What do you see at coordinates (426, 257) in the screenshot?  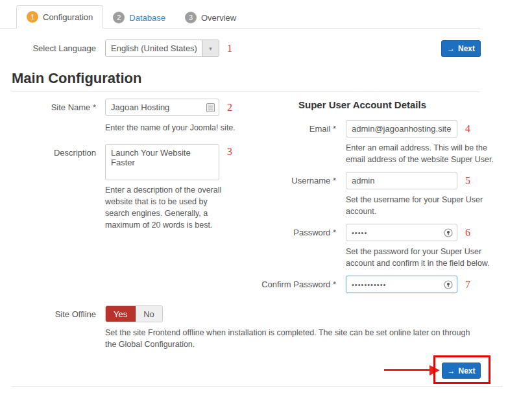 I see `password-help: Set the password for your Super User acc…` at bounding box center [426, 257].